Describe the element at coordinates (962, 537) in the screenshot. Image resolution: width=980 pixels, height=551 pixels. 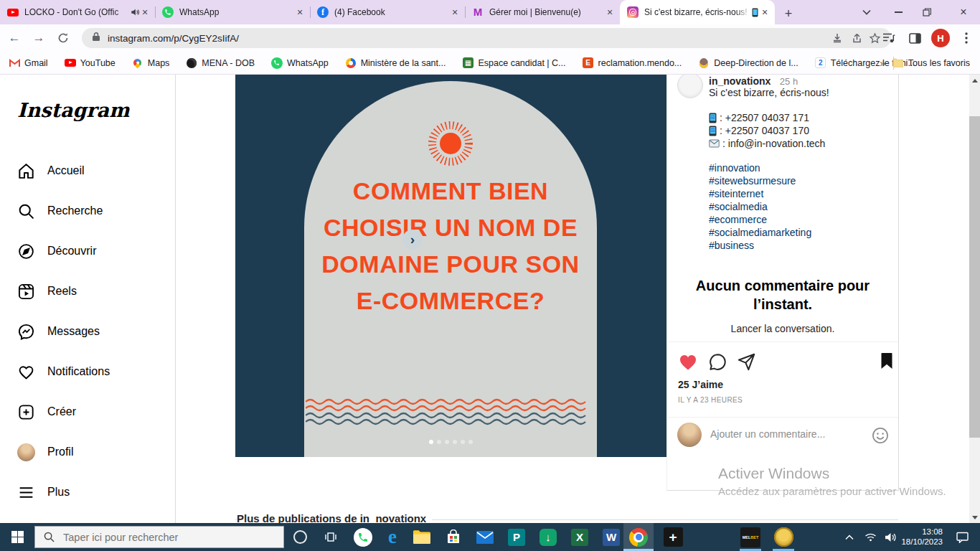
I see `action-center-icon` at that location.